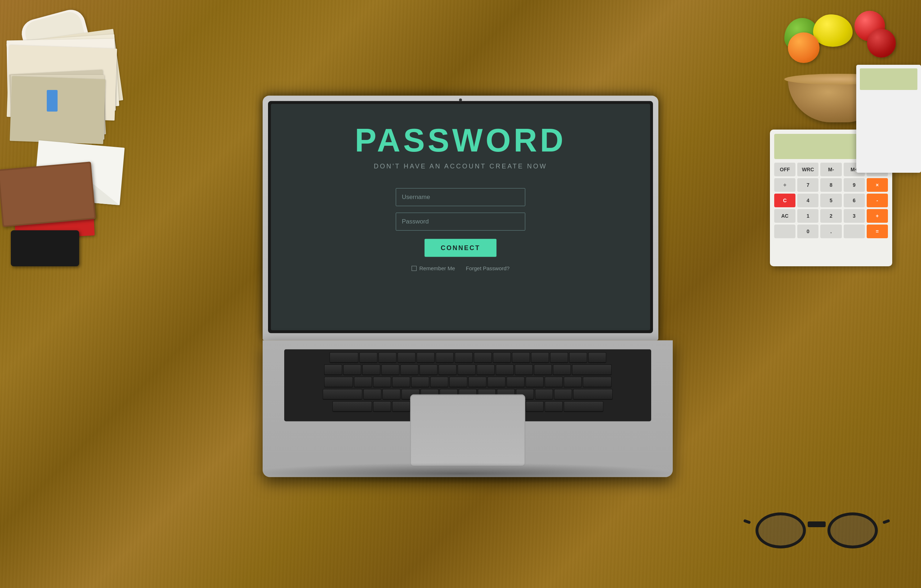 The image size is (921, 588). What do you see at coordinates (460, 230) in the screenshot?
I see `login-form: CONNECT Remember Me Forget Password?` at bounding box center [460, 230].